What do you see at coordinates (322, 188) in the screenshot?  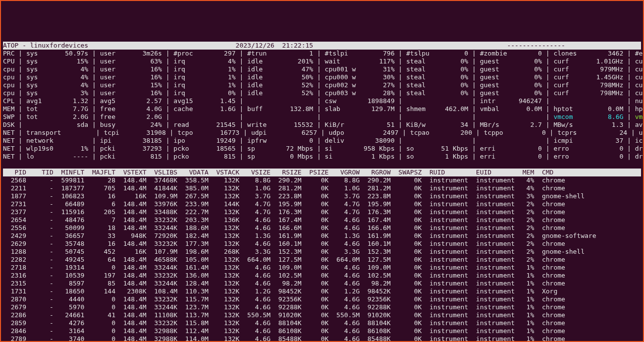 I see `process-row: 2211 - 187377 705 148.4M 41844K 385.0M 1…` at bounding box center [322, 188].